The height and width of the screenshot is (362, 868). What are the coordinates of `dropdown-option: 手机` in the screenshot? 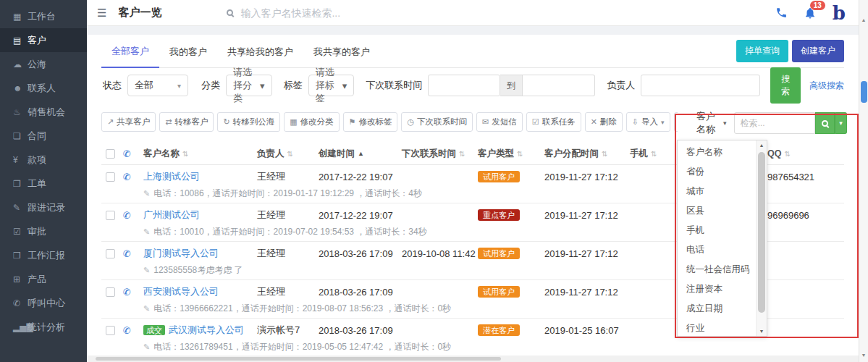 It's located at (717, 230).